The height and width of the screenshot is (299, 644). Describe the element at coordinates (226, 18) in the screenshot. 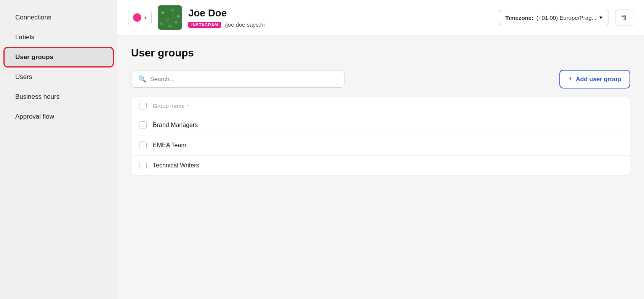

I see `user-info: Joe Doe INSTAGRAM /joe.doe.says.hi` at that location.